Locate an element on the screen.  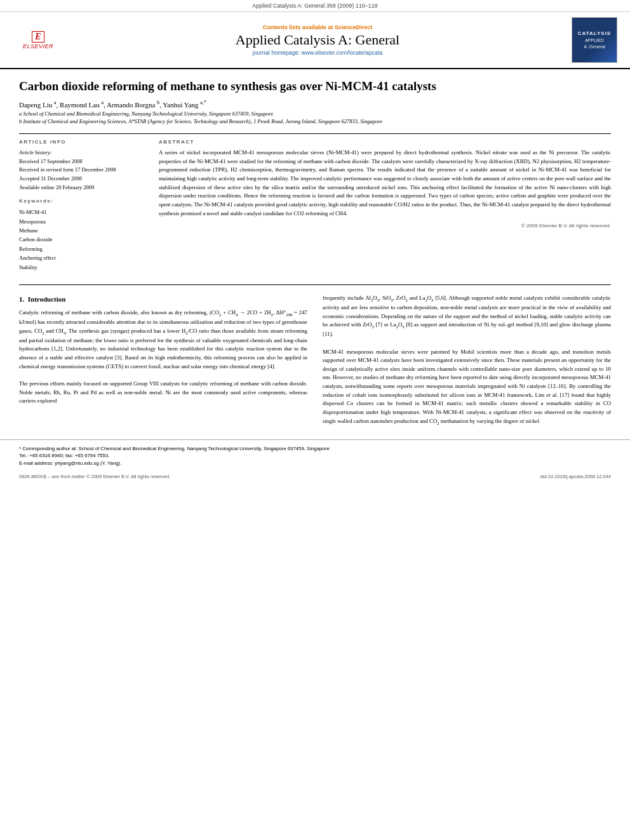
abstract-label: ABSTRACT is located at coordinates (385, 142).